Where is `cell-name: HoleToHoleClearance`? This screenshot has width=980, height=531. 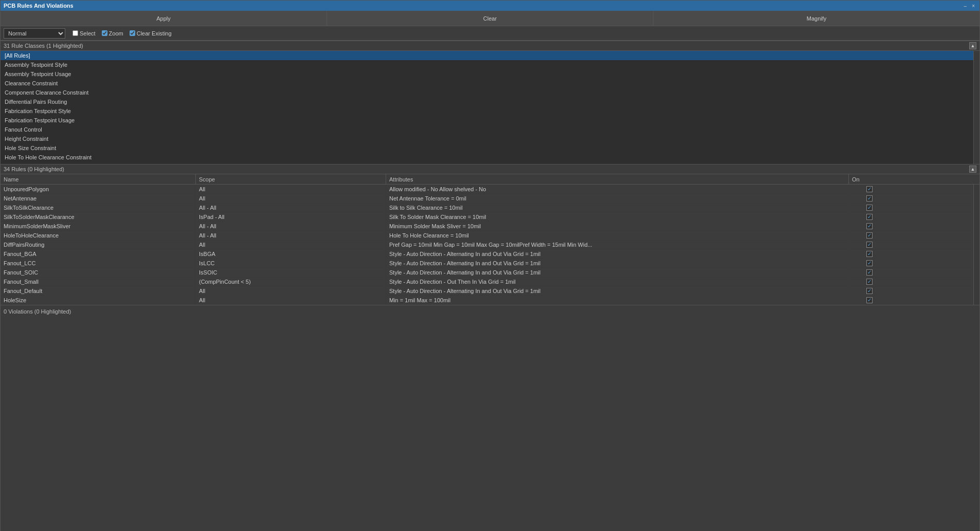 cell-name: HoleToHoleClearance is located at coordinates (98, 235).